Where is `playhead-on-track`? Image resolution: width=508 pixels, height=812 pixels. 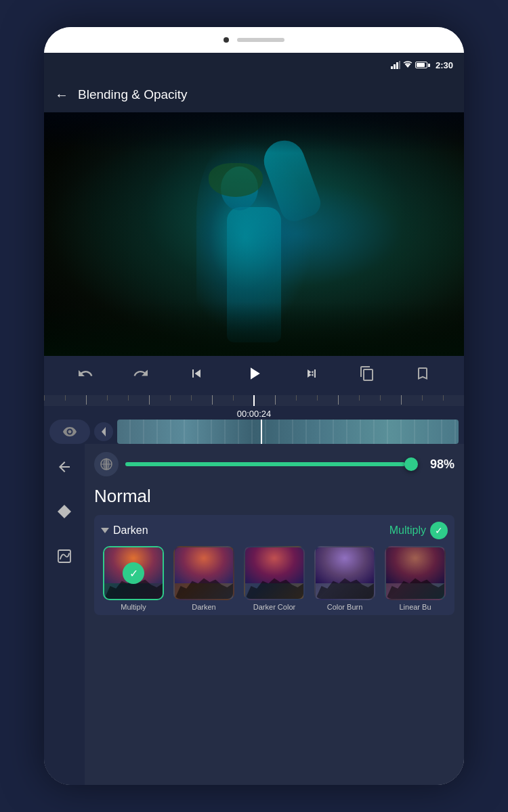
playhead-on-track is located at coordinates (261, 432).